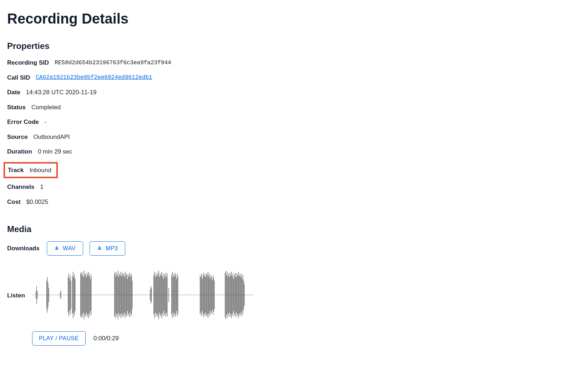 This screenshot has width=571, height=392. What do you see at coordinates (30, 170) in the screenshot?
I see `property-track: Track Inbound` at bounding box center [30, 170].